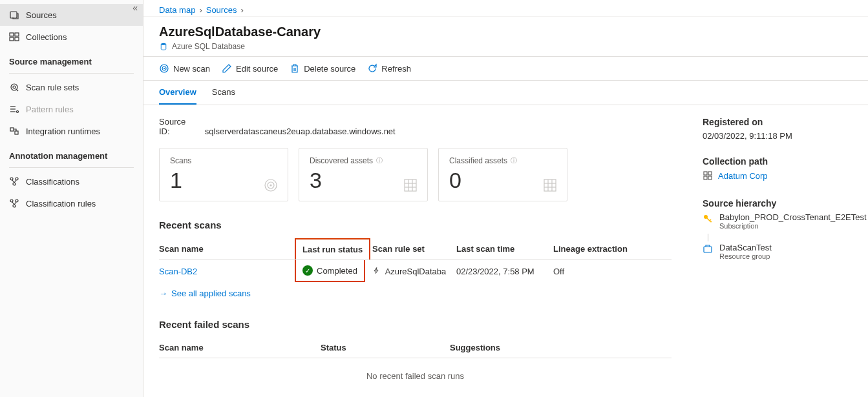  What do you see at coordinates (14, 131) in the screenshot?
I see `integration-runtimes-icon` at bounding box center [14, 131].